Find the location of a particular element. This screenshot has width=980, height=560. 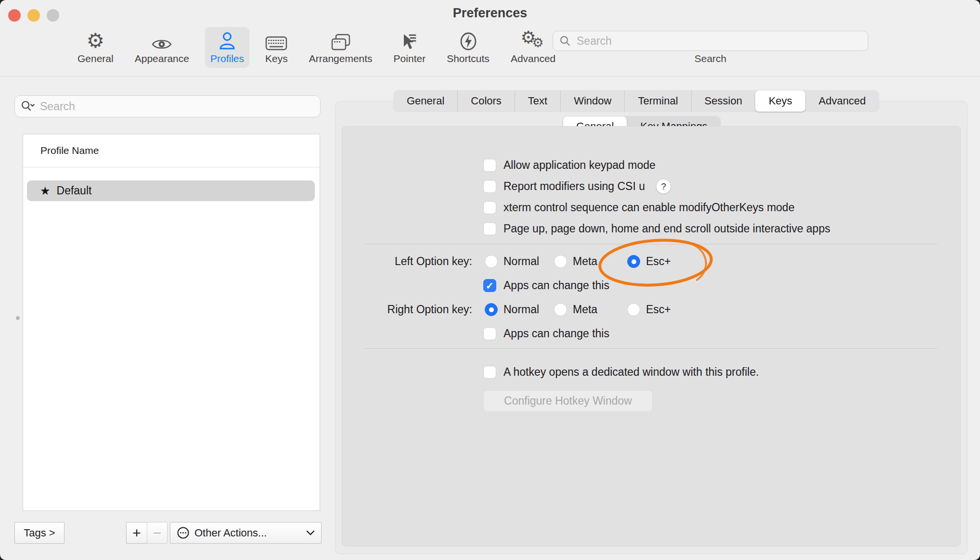

profile-list-header: Profile Name is located at coordinates (171, 151).